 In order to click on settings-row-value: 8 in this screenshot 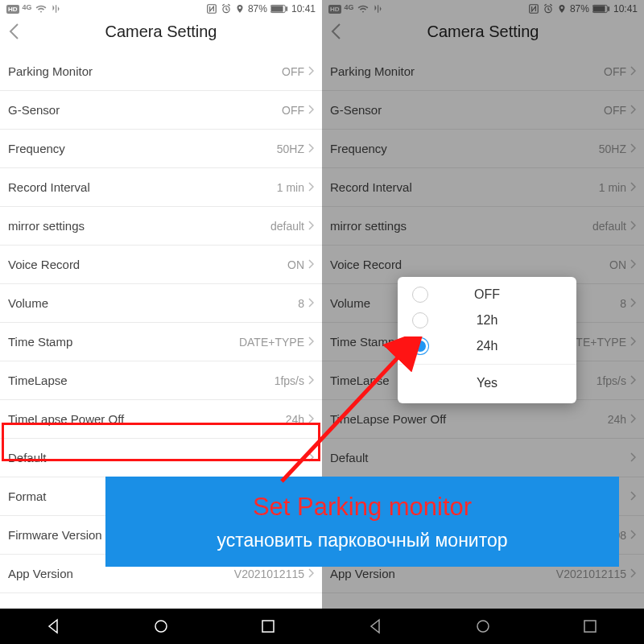, I will do `click(628, 303)`.